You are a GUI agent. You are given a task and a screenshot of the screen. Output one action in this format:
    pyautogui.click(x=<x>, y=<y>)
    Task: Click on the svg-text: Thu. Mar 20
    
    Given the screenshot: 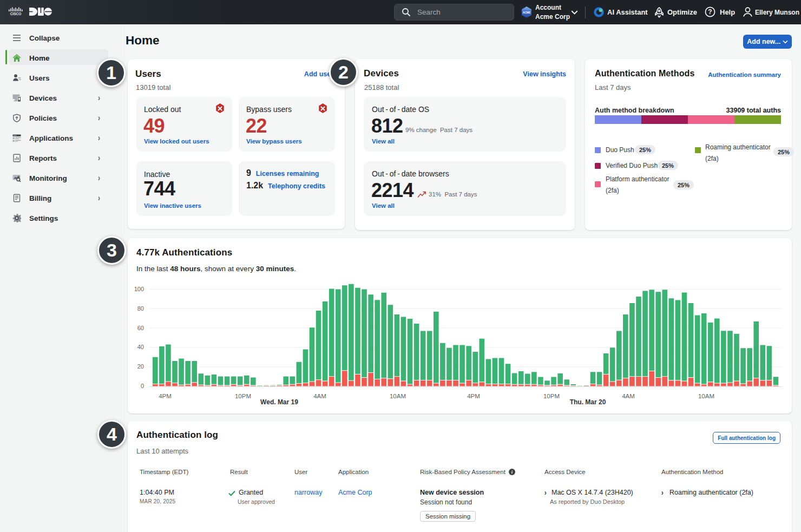 What is the action you would take?
    pyautogui.click(x=588, y=402)
    